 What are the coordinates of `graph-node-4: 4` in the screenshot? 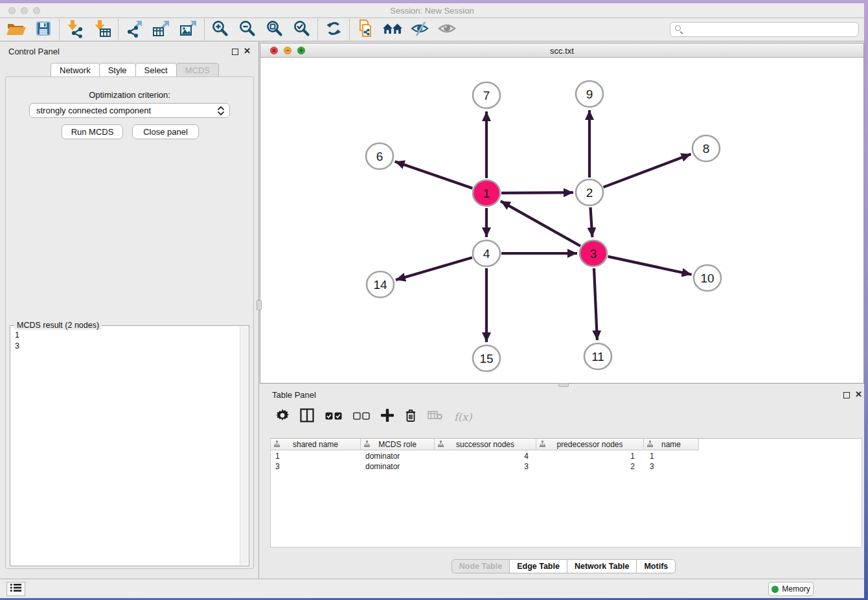 It's located at (486, 253).